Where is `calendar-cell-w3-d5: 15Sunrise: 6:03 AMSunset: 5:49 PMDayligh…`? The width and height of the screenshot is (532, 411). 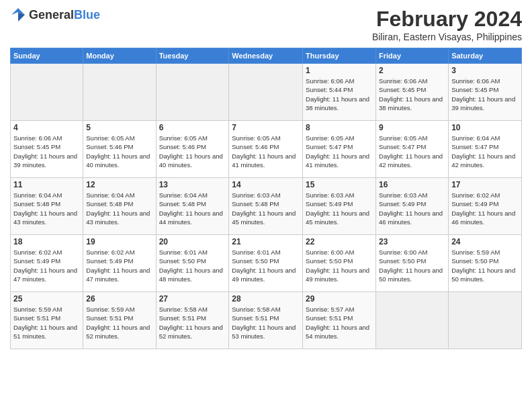 calendar-cell-w3-d5: 15Sunrise: 6:03 AMSunset: 5:49 PMDayligh… is located at coordinates (340, 207).